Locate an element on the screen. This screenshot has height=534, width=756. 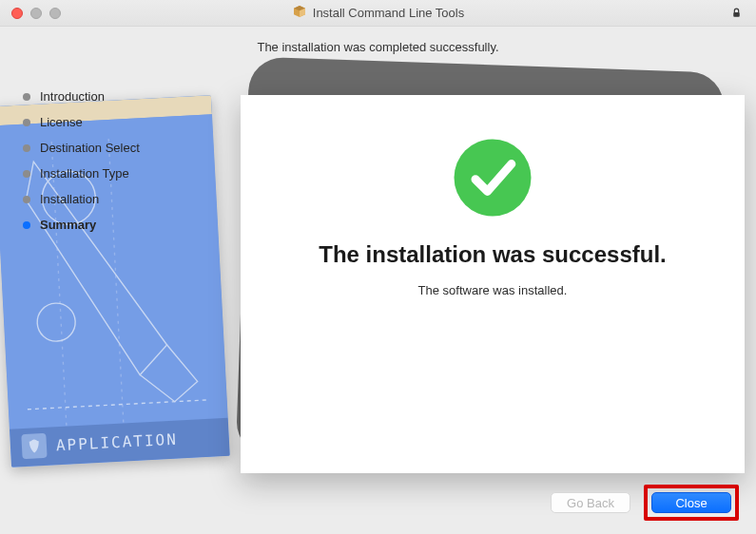
step-label: License is located at coordinates (61, 122).